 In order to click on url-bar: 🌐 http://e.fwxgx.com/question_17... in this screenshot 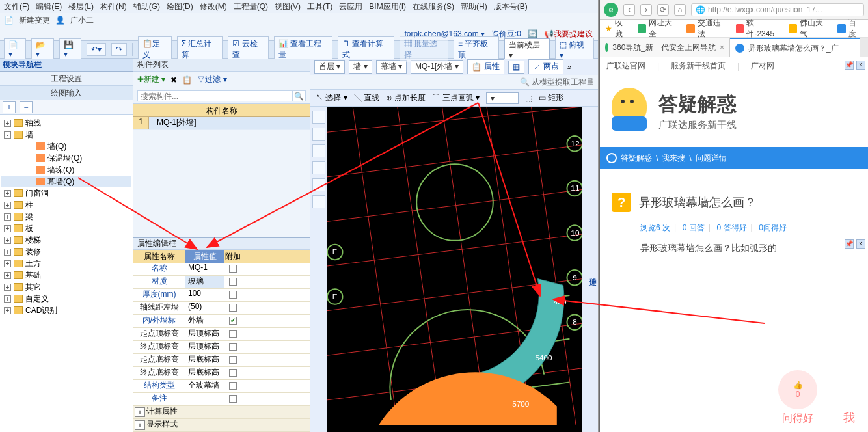, I will do `click(778, 10)`.